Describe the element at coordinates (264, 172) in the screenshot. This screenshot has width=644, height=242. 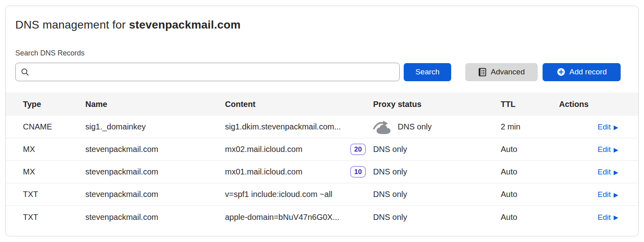
I see `record-content: mx01.mail.icloud.com` at that location.